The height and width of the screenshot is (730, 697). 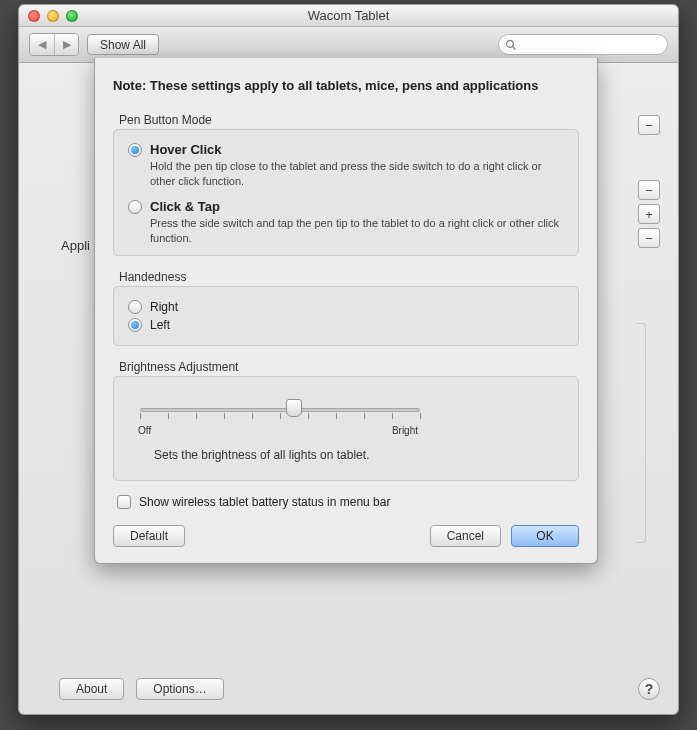 I want to click on help-button: ?, so click(x=649, y=689).